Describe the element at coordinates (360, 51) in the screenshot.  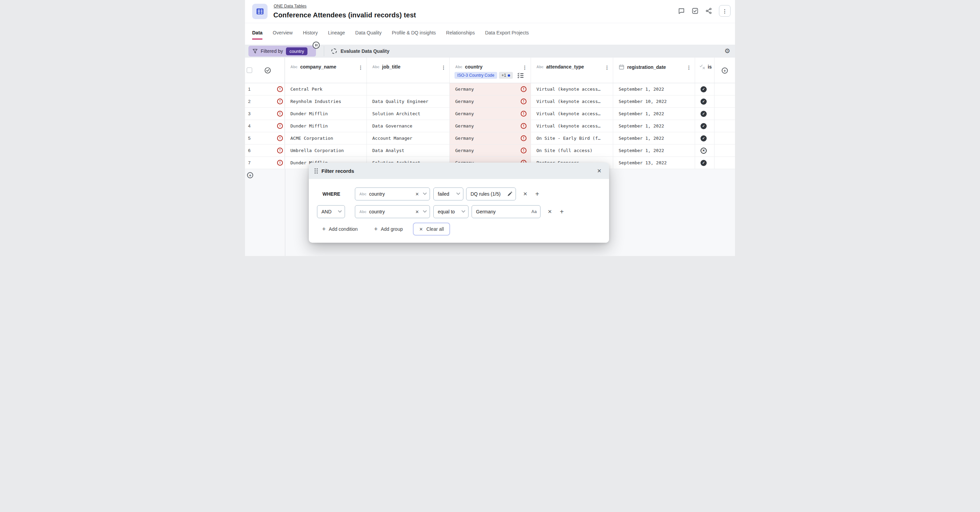
I see `evaluate-data-quality-button: Evaluate Data Quality` at that location.